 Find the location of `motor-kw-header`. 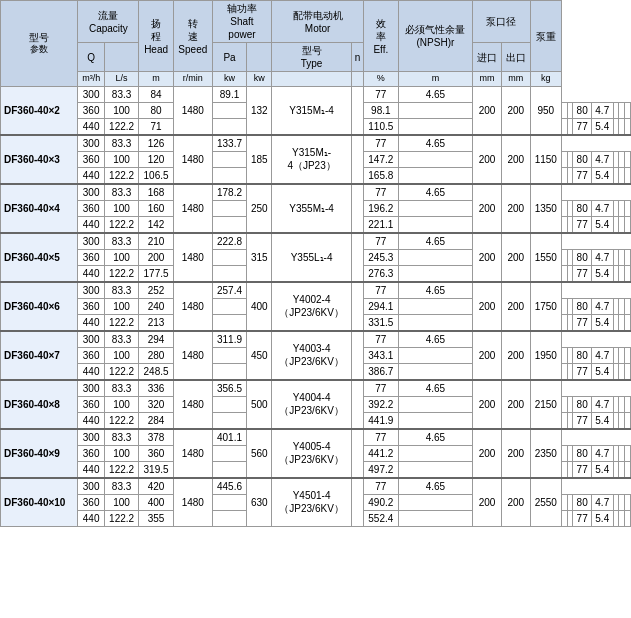

motor-kw-header is located at coordinates (260, 58).